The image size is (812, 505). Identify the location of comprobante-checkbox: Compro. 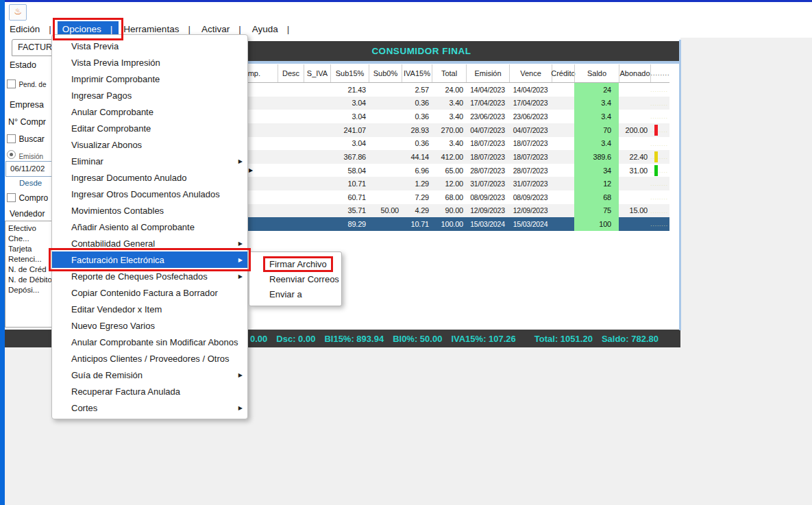
(27, 197).